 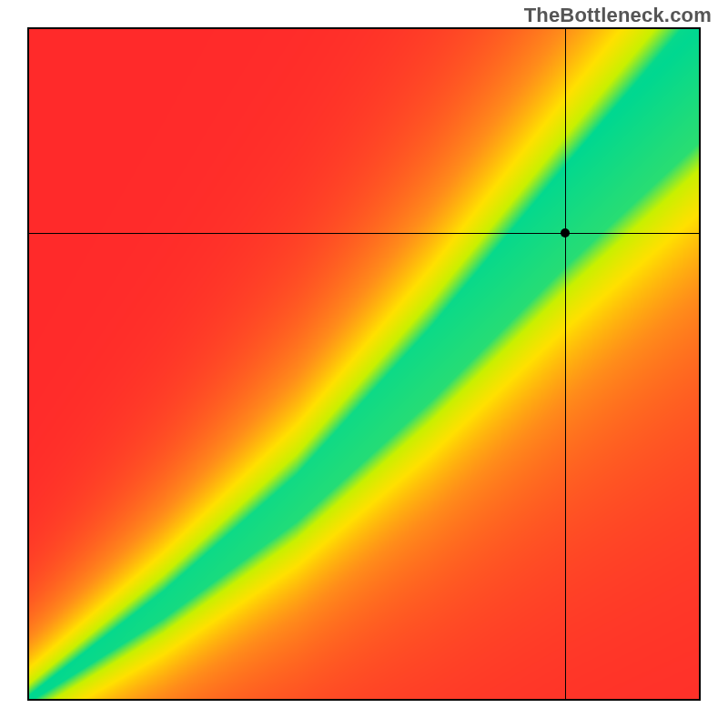 I want to click on crosshair-horizontal, so click(x=364, y=233).